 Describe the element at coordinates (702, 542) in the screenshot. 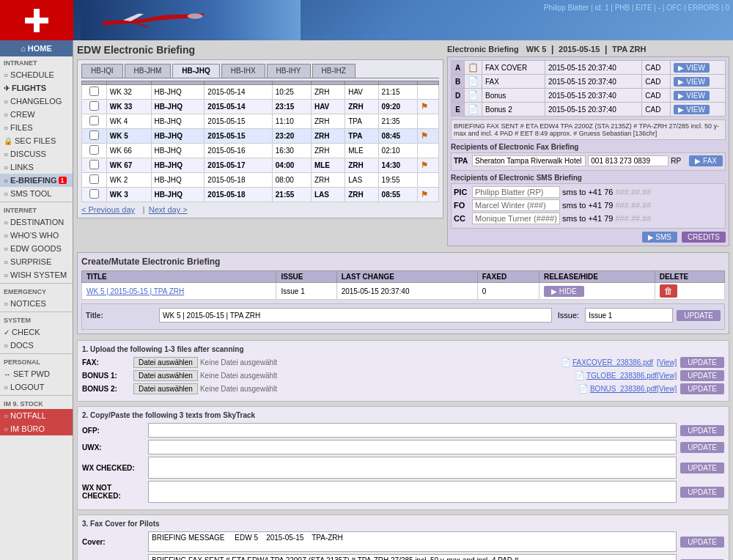

I see `cover-update-btn: UPDATE` at that location.